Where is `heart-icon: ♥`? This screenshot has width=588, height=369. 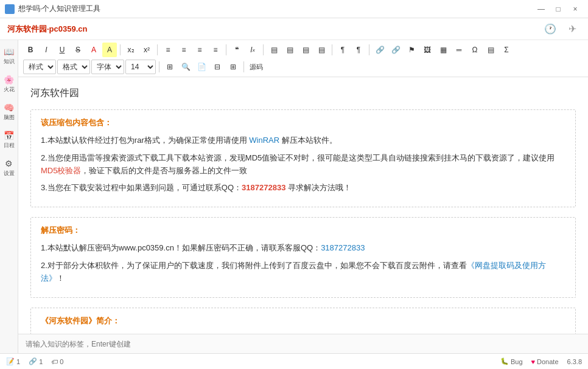 heart-icon: ♥ is located at coordinates (533, 362).